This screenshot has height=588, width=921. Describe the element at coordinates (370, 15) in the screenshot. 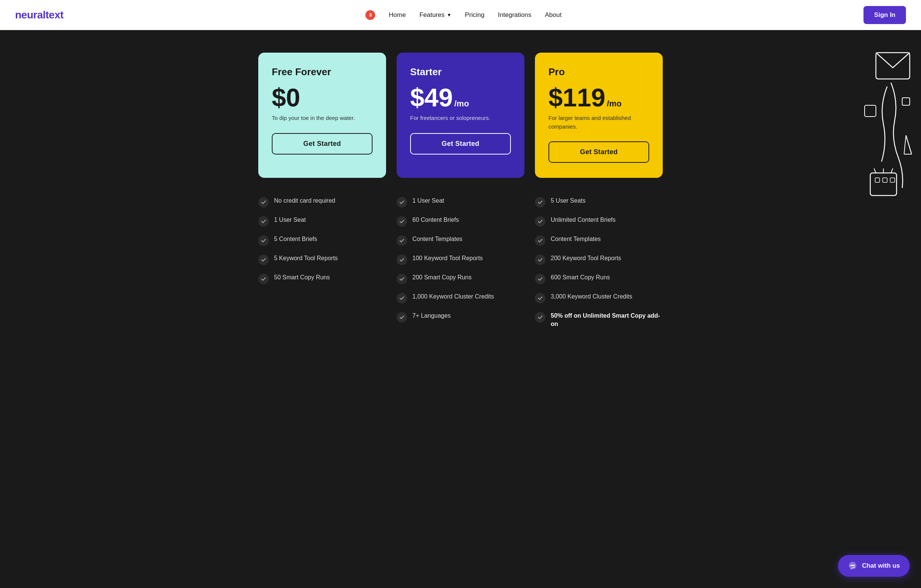

I see `notification-badge: 3` at that location.